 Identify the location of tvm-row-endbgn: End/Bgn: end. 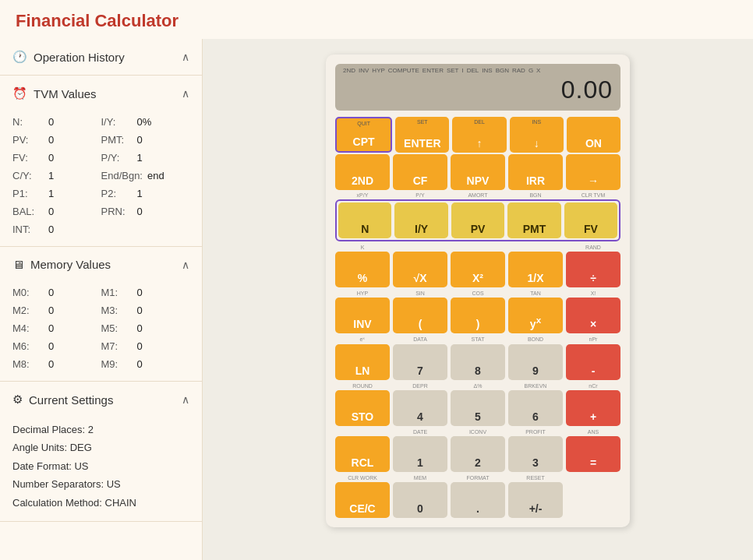
(146, 176).